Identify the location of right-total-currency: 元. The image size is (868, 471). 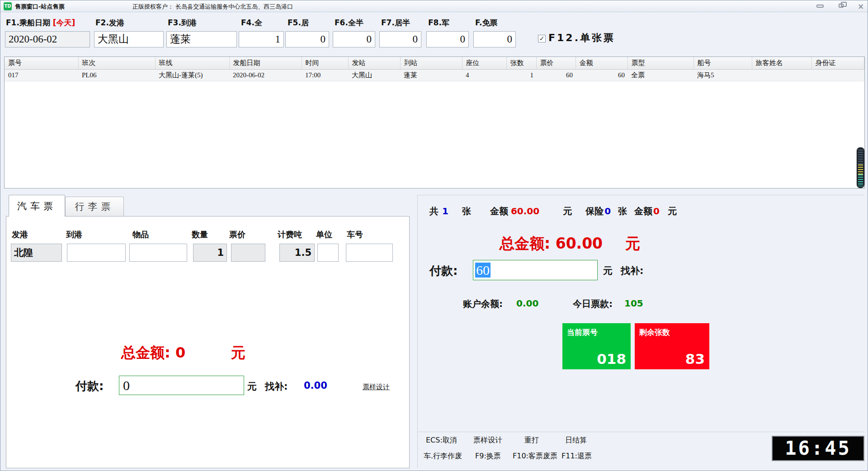
(633, 244).